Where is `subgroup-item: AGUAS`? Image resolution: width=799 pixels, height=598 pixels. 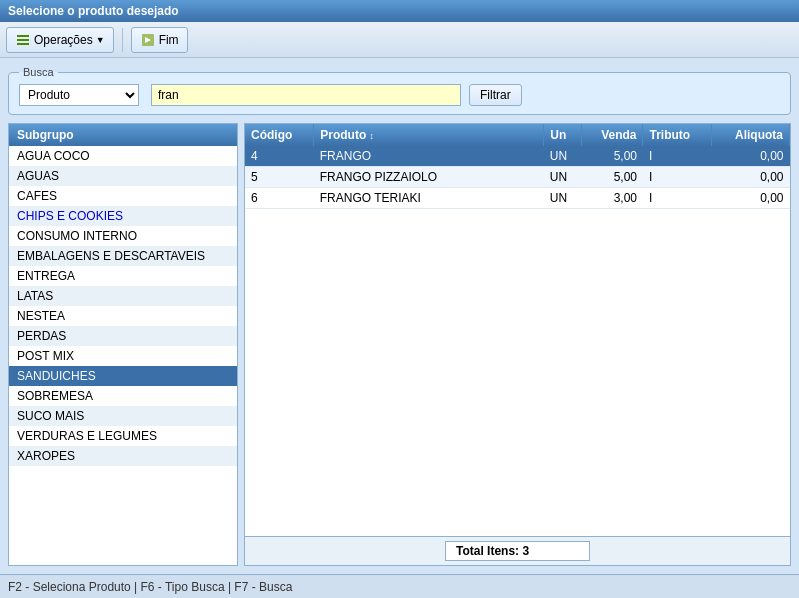
subgroup-item: AGUAS is located at coordinates (123, 176).